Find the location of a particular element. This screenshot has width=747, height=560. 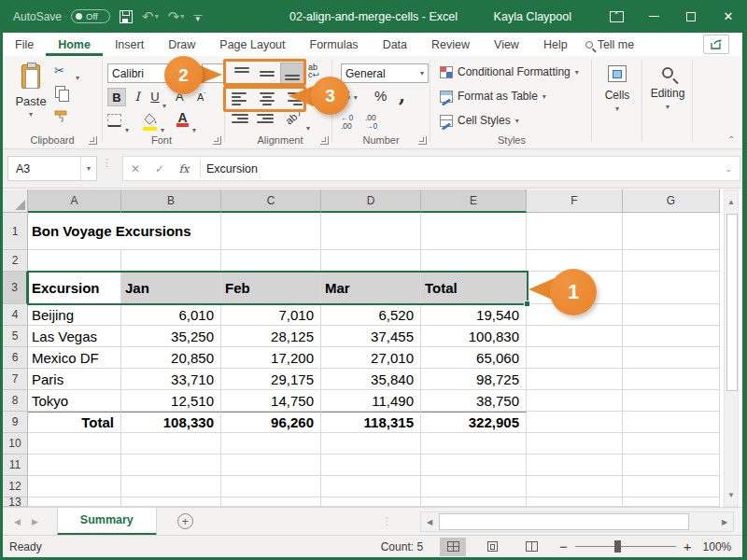

cell-C4: 7,010 is located at coordinates (271, 315).